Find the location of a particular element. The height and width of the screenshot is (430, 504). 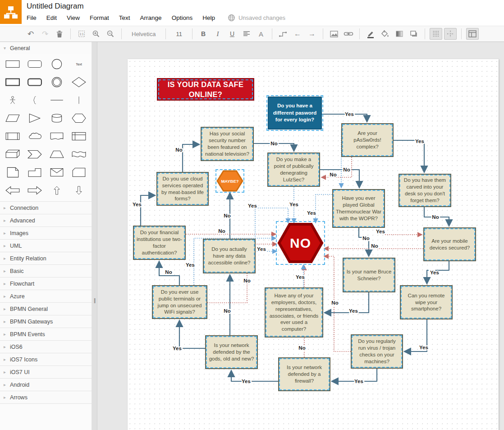

sidebar-resize-gutter: ║ is located at coordinates (95, 236).